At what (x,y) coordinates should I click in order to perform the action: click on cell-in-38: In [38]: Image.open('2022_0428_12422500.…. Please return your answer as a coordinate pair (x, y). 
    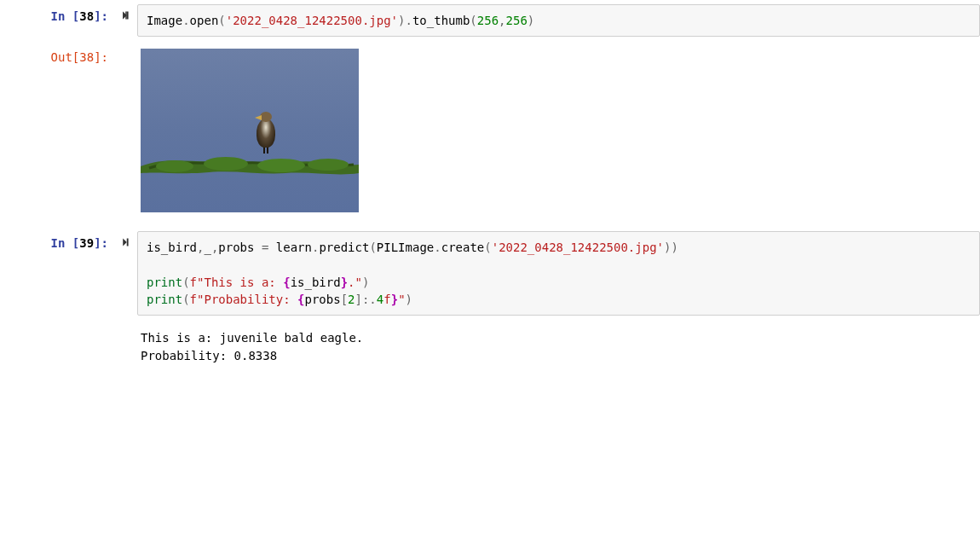
    Looking at the image, I should click on (490, 23).